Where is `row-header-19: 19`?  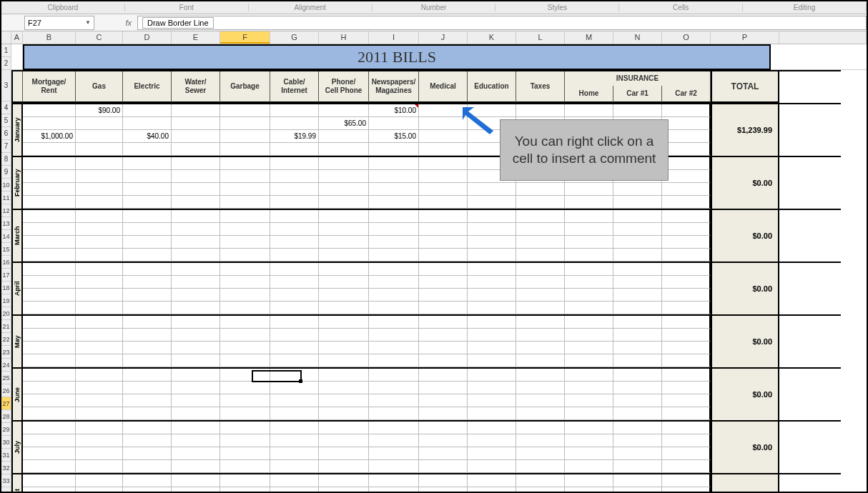 row-header-19: 19 is located at coordinates (6, 301).